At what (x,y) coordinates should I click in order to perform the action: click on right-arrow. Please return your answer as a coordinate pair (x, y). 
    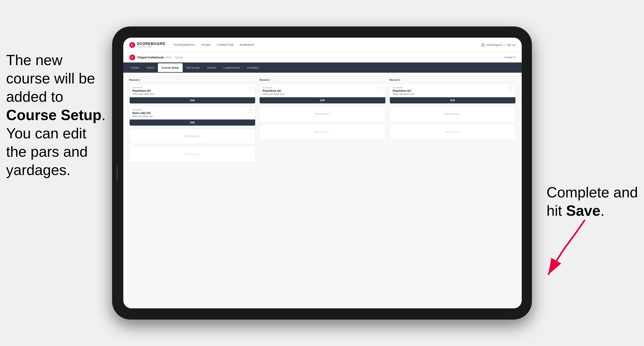
    Looking at the image, I should click on (562, 248).